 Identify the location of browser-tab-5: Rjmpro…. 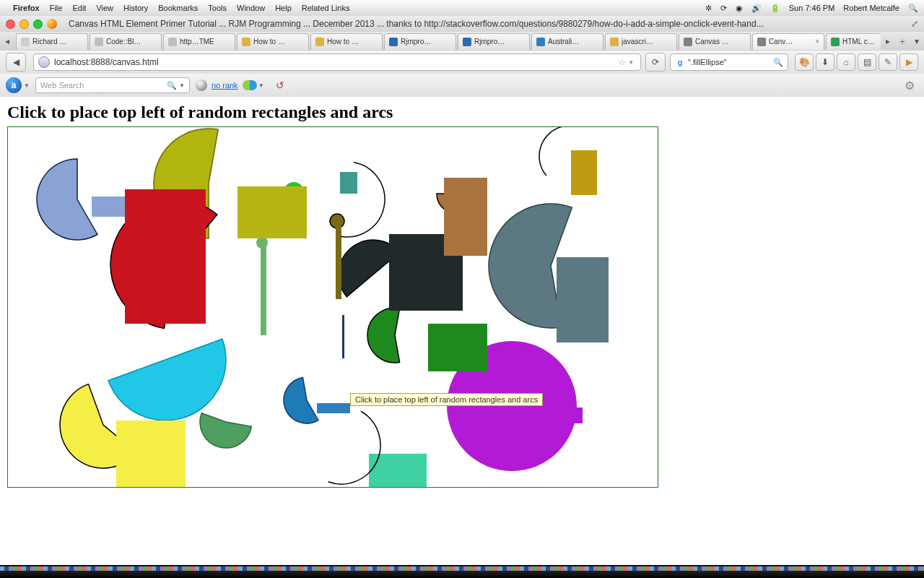
(420, 42).